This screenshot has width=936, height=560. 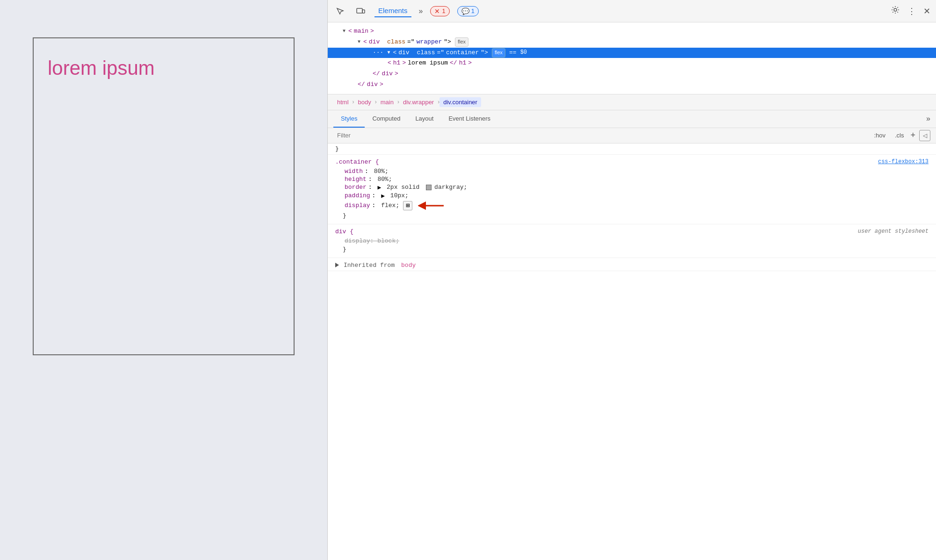 I want to click on div-selector: div {, so click(x=344, y=232).